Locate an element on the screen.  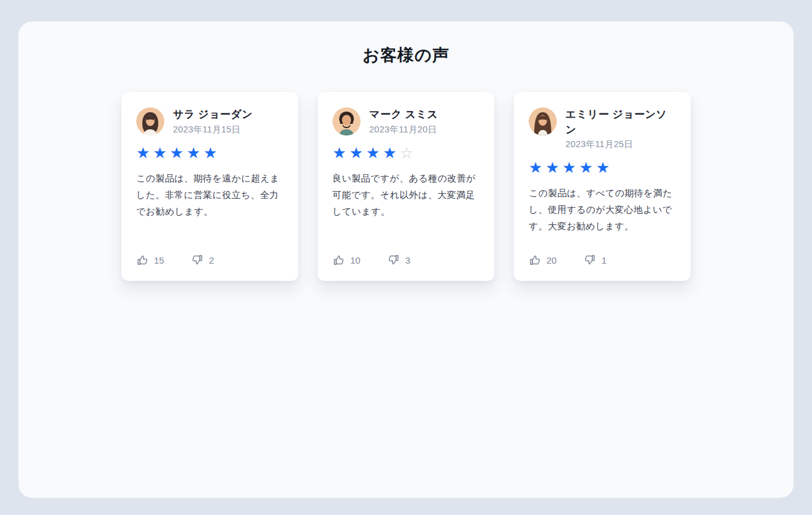
review-header: マーク スミス 2023年11月20日 is located at coordinates (406, 121).